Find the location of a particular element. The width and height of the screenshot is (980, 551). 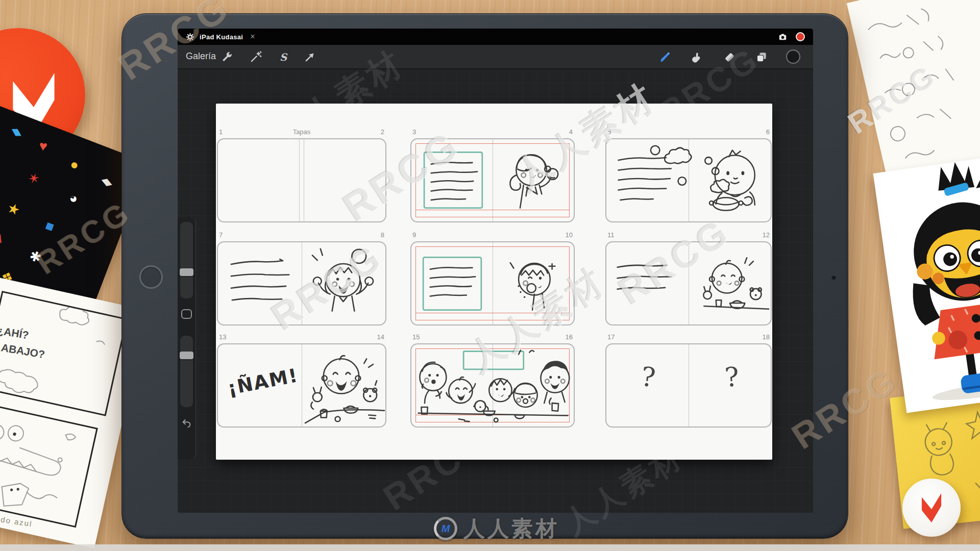

color-swatch is located at coordinates (793, 57).